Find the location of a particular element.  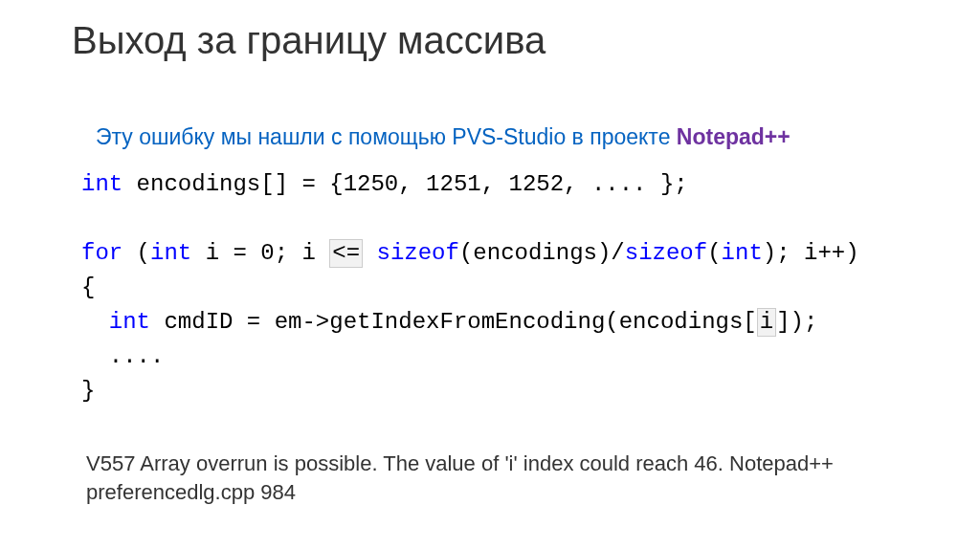

code-text: (encodings)/ is located at coordinates (542, 253).